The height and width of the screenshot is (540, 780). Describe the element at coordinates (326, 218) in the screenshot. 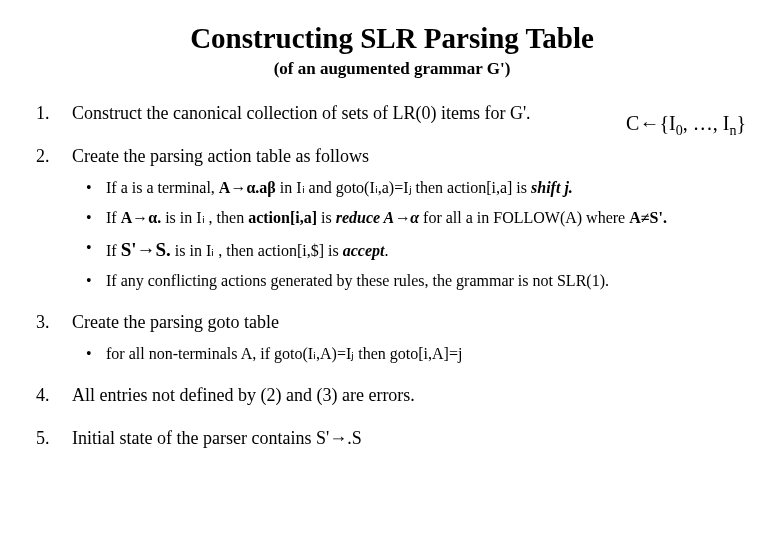

I see `step-2b-mid2: is` at that location.